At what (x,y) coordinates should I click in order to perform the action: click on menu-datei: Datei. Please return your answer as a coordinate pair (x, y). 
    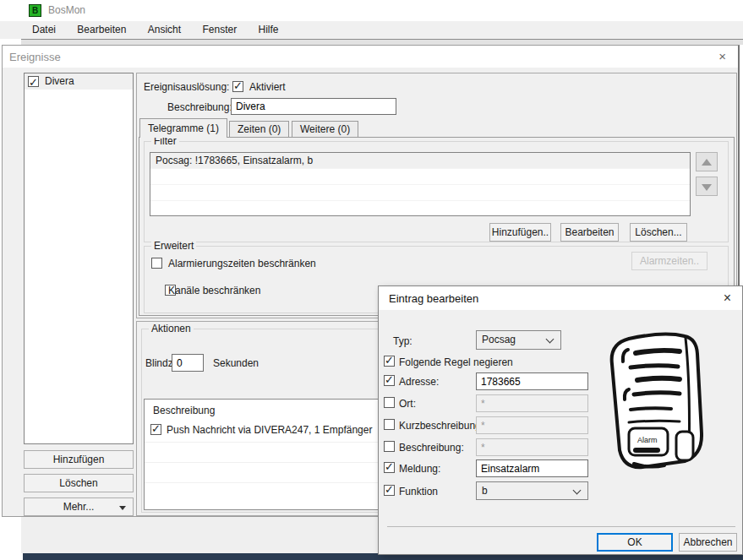
    Looking at the image, I should click on (44, 30).